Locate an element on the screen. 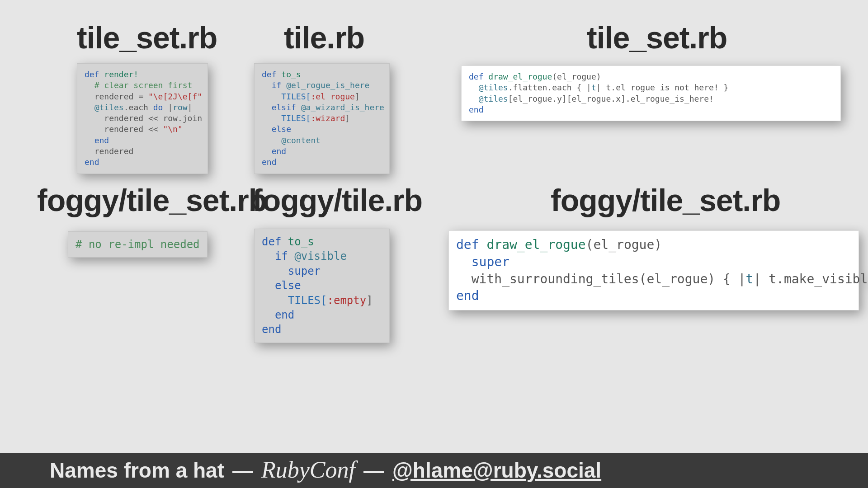 The image size is (868, 488). text: | t.el_rogue_is_not_here! } is located at coordinates (663, 88).